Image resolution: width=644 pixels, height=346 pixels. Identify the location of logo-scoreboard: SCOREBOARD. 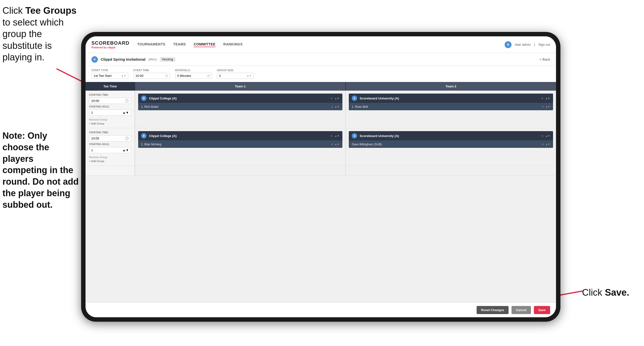
(110, 43).